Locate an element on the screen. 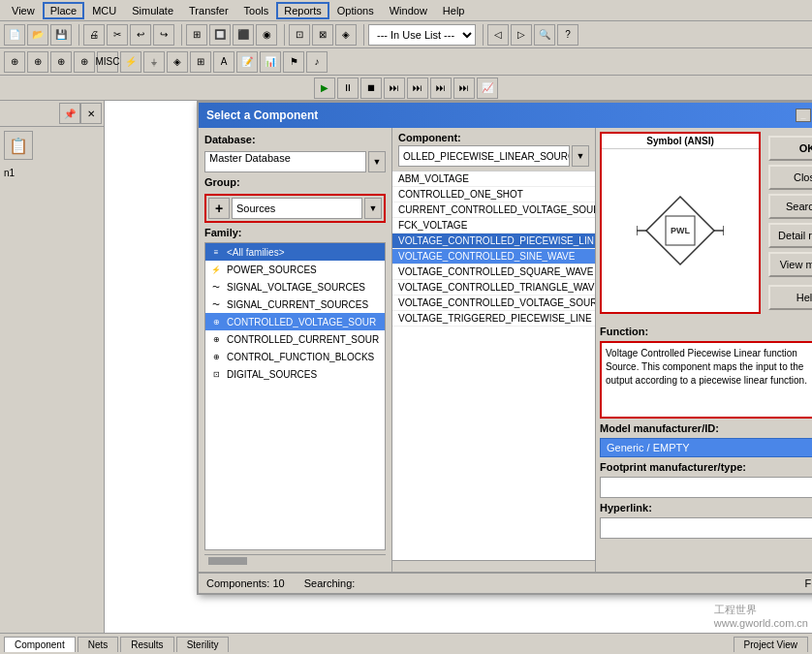 This screenshot has height=654, width=812. component-item-1: CONTROLLED_ONE_SHOT is located at coordinates (494, 195).